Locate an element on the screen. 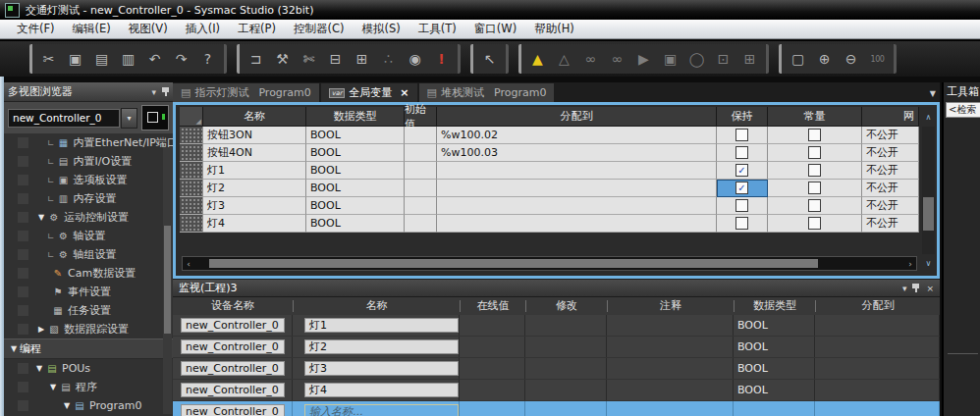 The width and height of the screenshot is (980, 416). select-all-corner: ◢ is located at coordinates (191, 117).